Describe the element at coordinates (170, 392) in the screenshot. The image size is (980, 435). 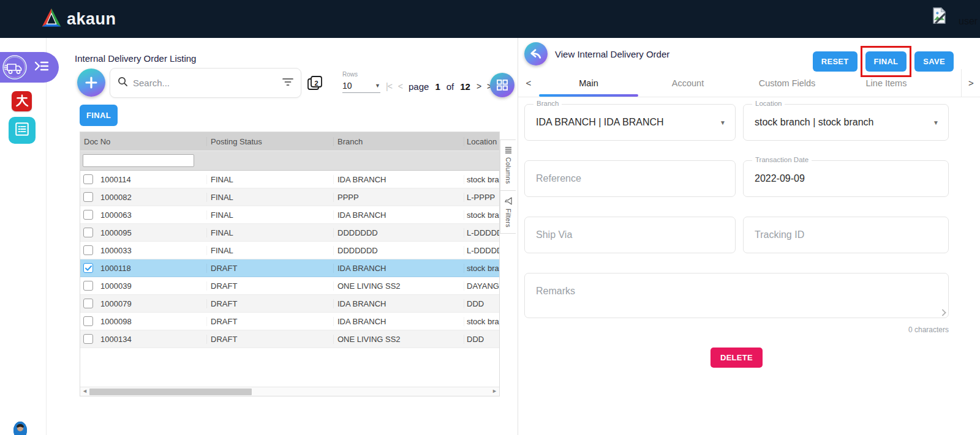
I see `scrollbar-thumb` at that location.